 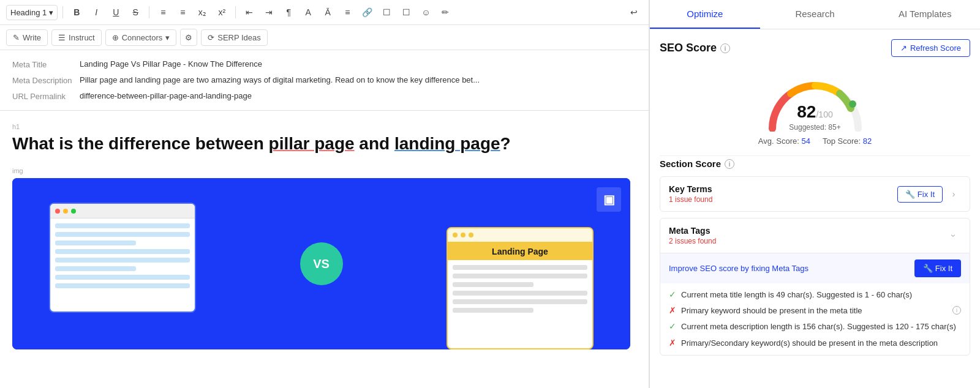 What do you see at coordinates (725, 48) in the screenshot?
I see `seo-info-icon: i` at bounding box center [725, 48].